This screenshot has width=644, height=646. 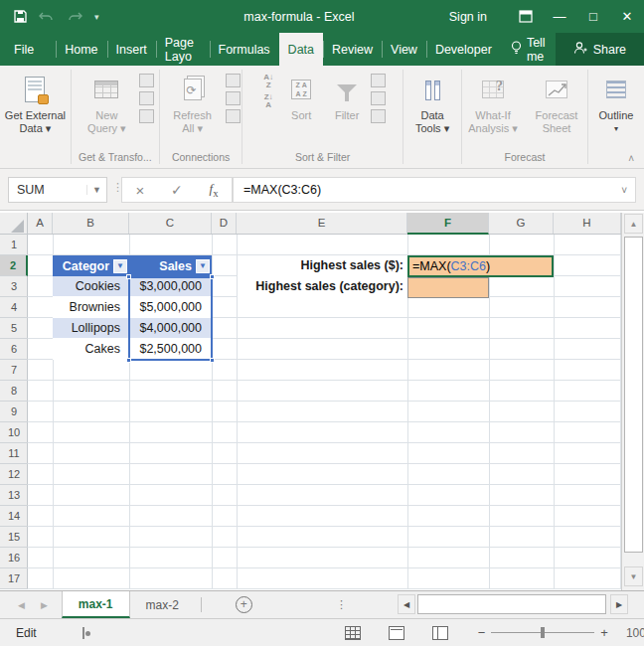 I want to click on show-queries-icon, so click(x=147, y=81).